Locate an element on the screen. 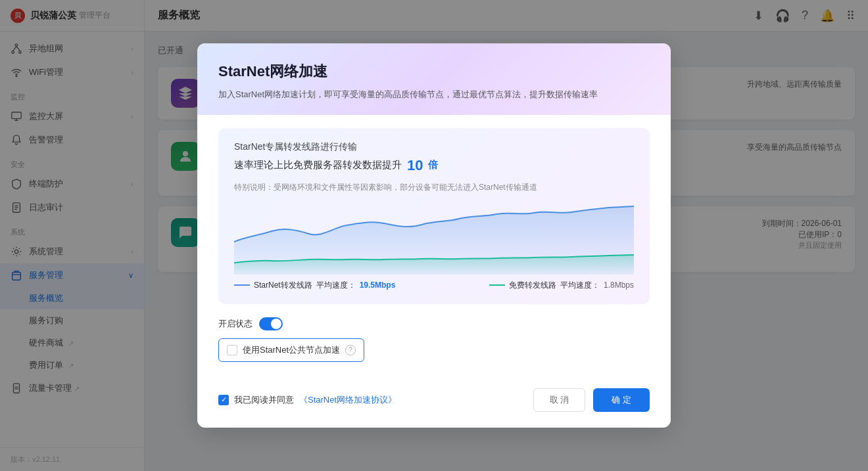 This screenshot has height=471, width=868. help-circle-icon: ? is located at coordinates (350, 350).